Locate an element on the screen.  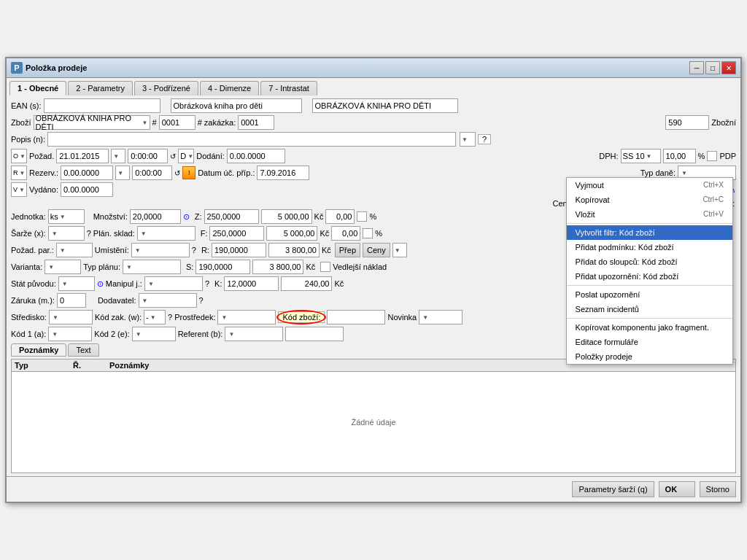
restore-button: □ is located at coordinates (713, 68).